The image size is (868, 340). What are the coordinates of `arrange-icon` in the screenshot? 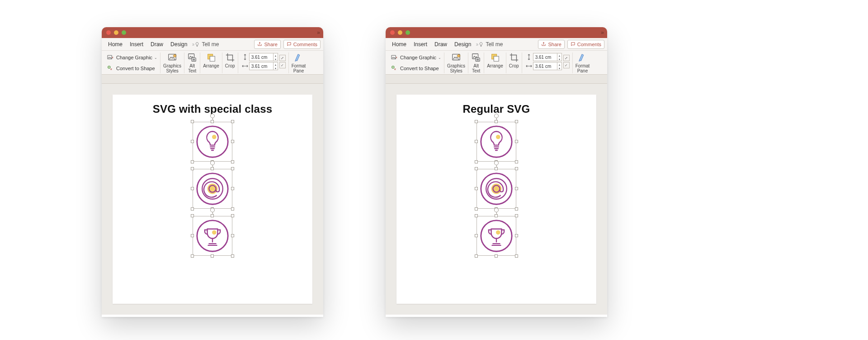 It's located at (495, 57).